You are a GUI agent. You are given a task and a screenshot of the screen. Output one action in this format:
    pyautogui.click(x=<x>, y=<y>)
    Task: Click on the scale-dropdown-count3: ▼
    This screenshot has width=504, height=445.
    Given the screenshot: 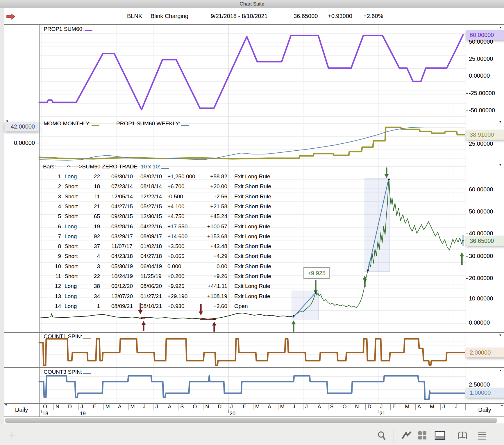 What is the action you would take?
    pyautogui.click(x=500, y=371)
    